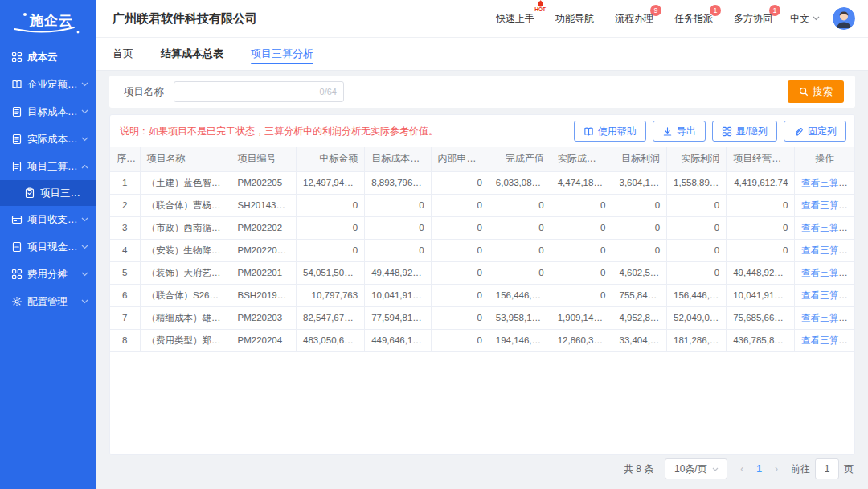  Describe the element at coordinates (125, 228) in the screenshot. I see `cell: 3` at that location.